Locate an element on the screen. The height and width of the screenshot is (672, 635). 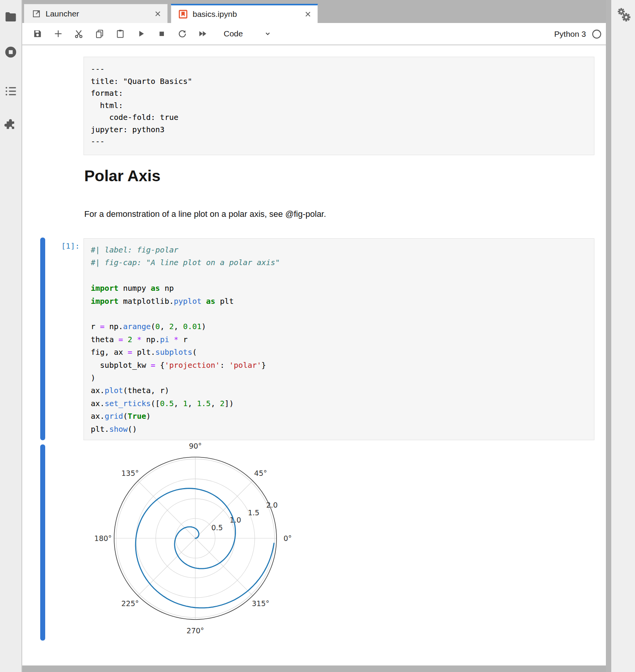
running-kernels-icon is located at coordinates (11, 52).